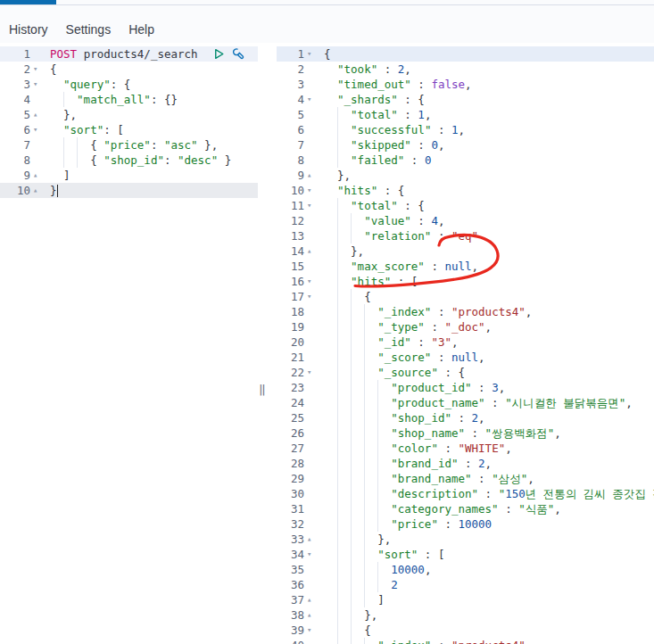 Image resolution: width=654 pixels, height=644 pixels. Describe the element at coordinates (239, 54) in the screenshot. I see `wrench-icon` at that location.